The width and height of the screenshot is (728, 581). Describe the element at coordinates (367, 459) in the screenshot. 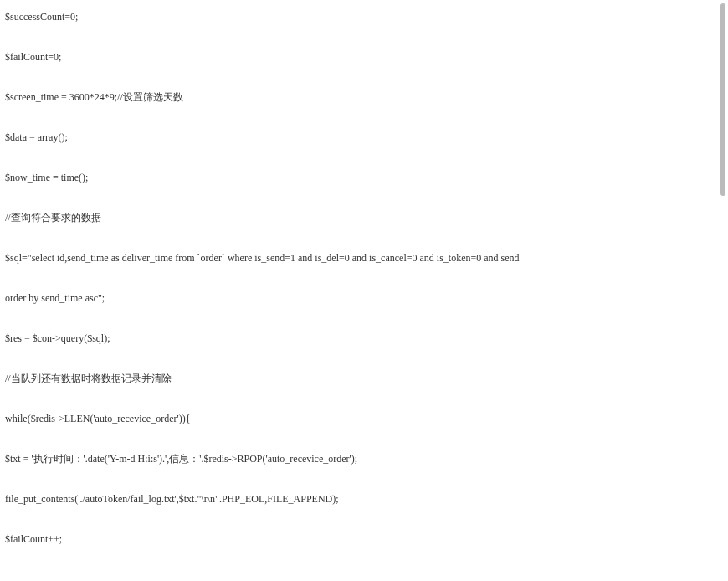

I see `code-line: $txt = '执行时间：'.date('Y-m-d H:i:s').',信息：…` at that location.